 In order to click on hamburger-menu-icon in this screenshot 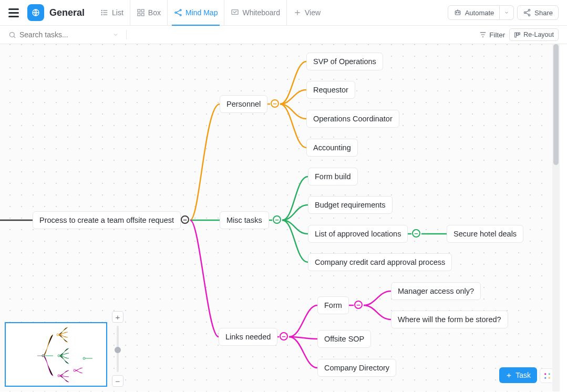, I will do `click(14, 13)`.